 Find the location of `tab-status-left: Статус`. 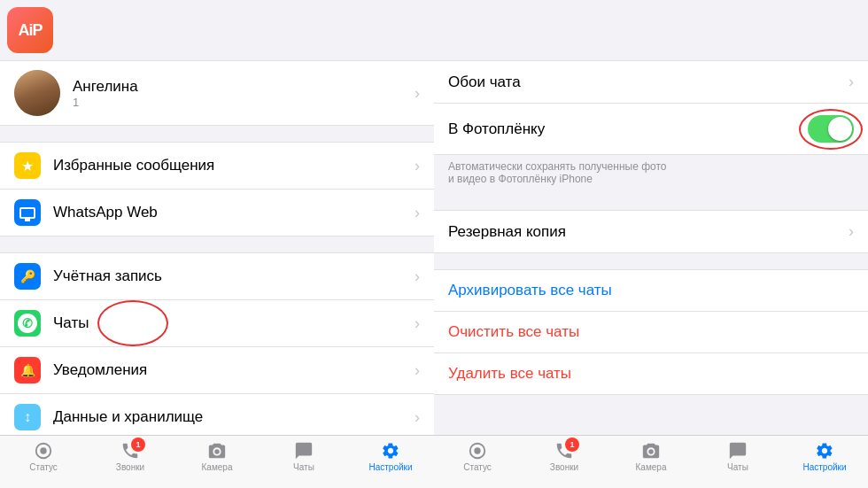

tab-status-left: Статус is located at coordinates (43, 457).